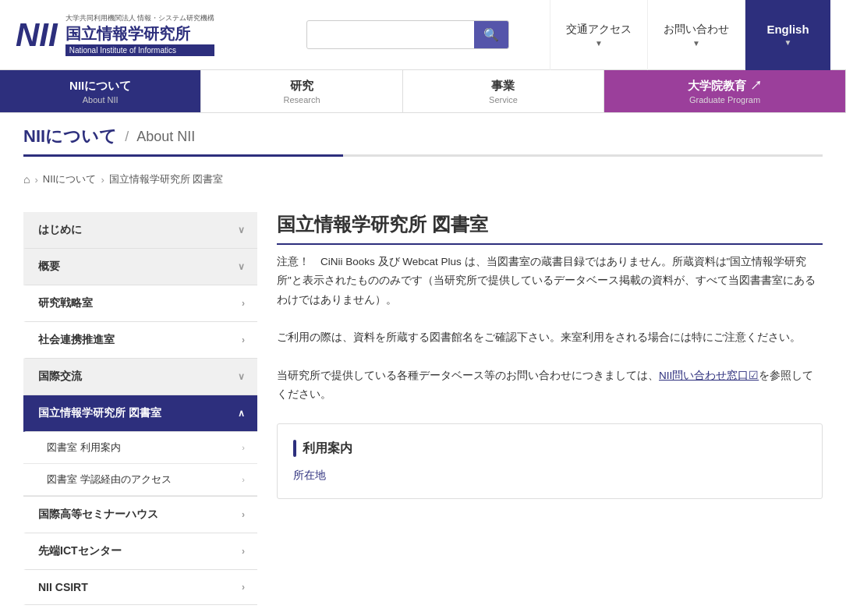 The image size is (846, 616). What do you see at coordinates (788, 35) in the screenshot?
I see `english-nav-item: English ▼` at bounding box center [788, 35].